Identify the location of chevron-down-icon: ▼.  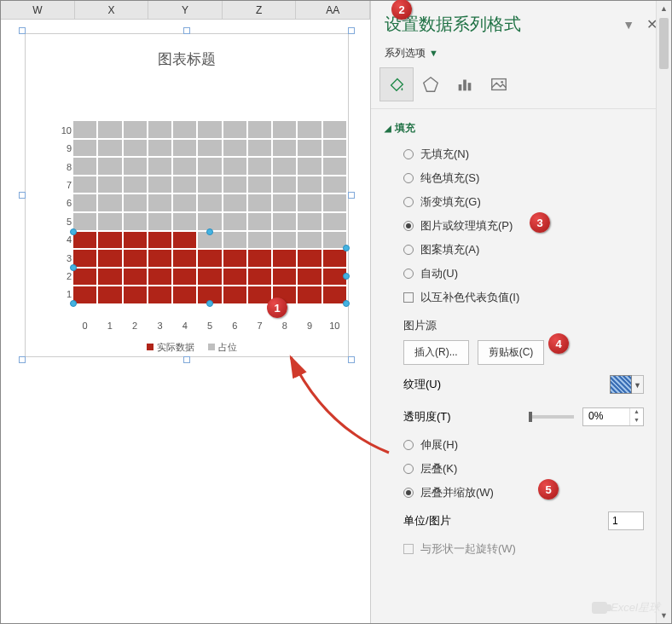
(433, 53).